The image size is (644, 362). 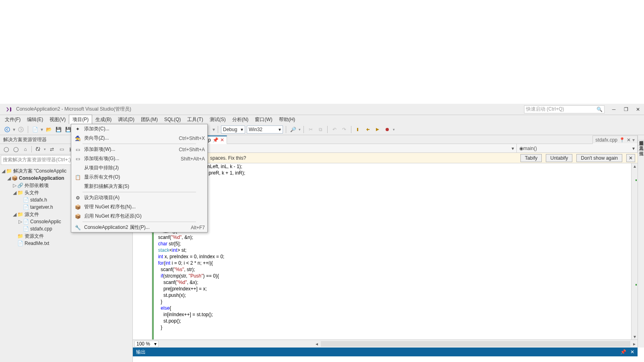 What do you see at coordinates (139, 129) in the screenshot?
I see `menu-item: ✦添加类(C)...` at bounding box center [139, 129].